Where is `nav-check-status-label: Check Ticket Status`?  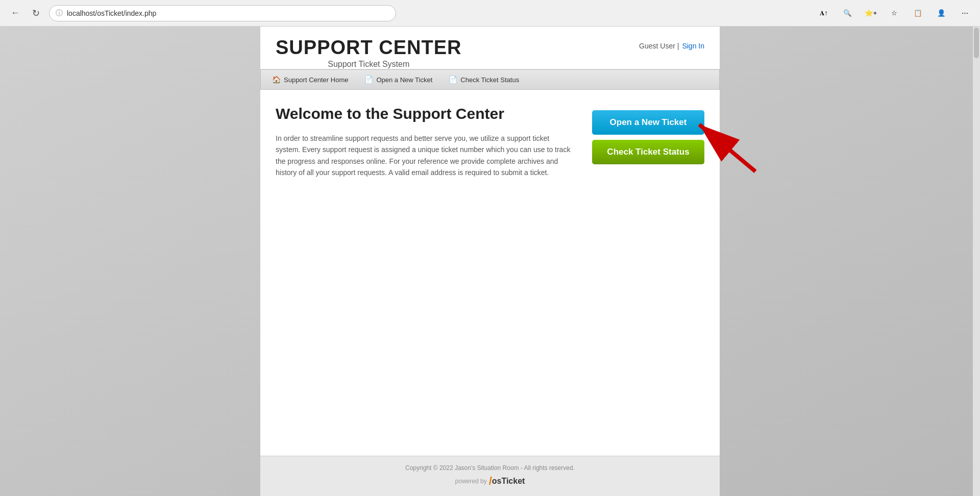
nav-check-status-label: Check Ticket Status is located at coordinates (490, 80).